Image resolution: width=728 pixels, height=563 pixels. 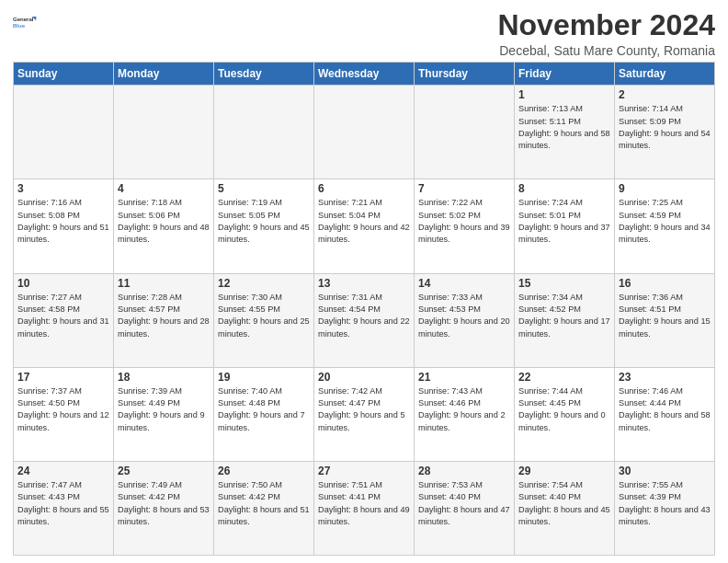 What do you see at coordinates (564, 508) in the screenshot?
I see `calendar-cell: 29Sunrise: 7:54 AMSunset: 4:40 PMDayligh…` at bounding box center [564, 508].